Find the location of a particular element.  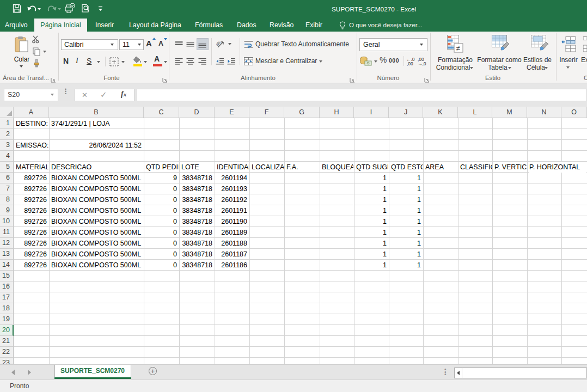

svg-text: ,00 is located at coordinates (410, 63).